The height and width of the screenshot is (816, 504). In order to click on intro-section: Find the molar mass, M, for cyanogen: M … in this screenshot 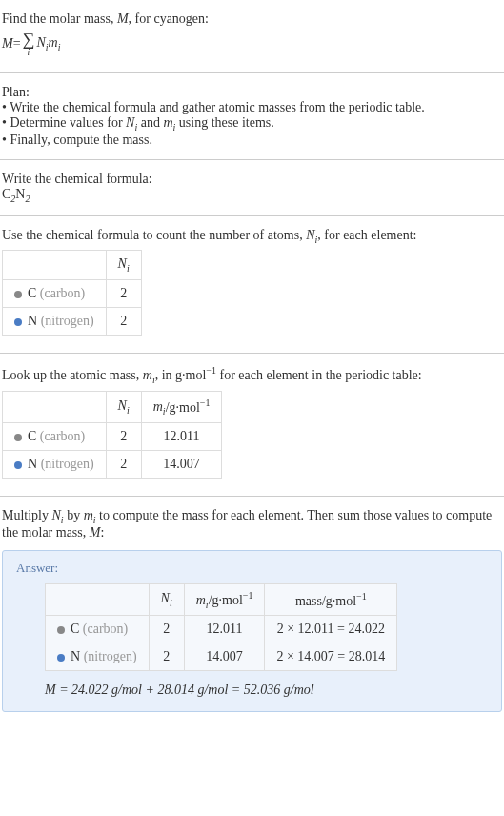, I will do `click(252, 36)`.